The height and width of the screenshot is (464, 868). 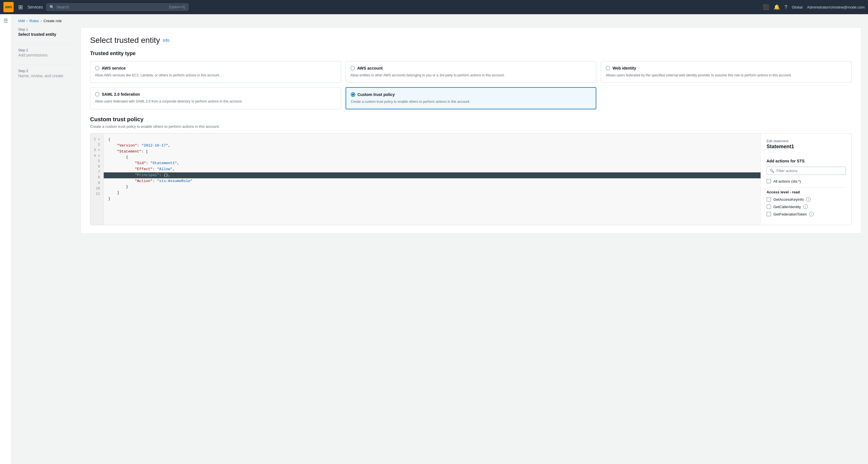 I want to click on all-actions-checkbox, so click(x=769, y=181).